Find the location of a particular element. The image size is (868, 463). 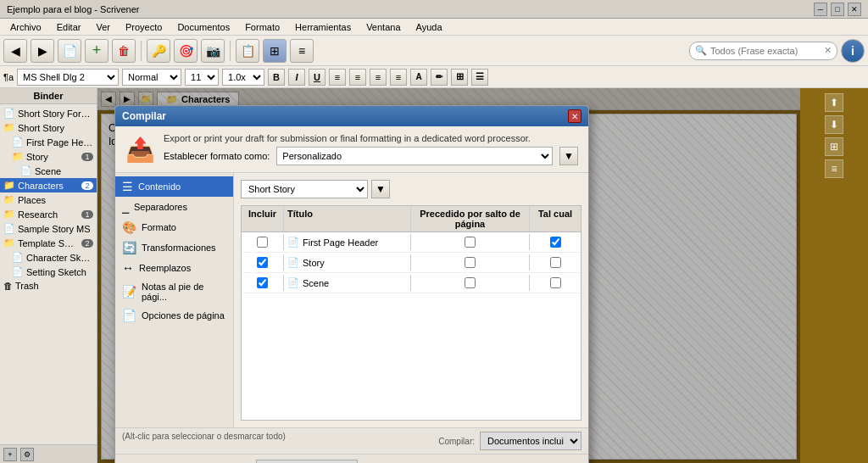

binder-item-sample-story: 📄 Sample Story MS is located at coordinates (48, 229).